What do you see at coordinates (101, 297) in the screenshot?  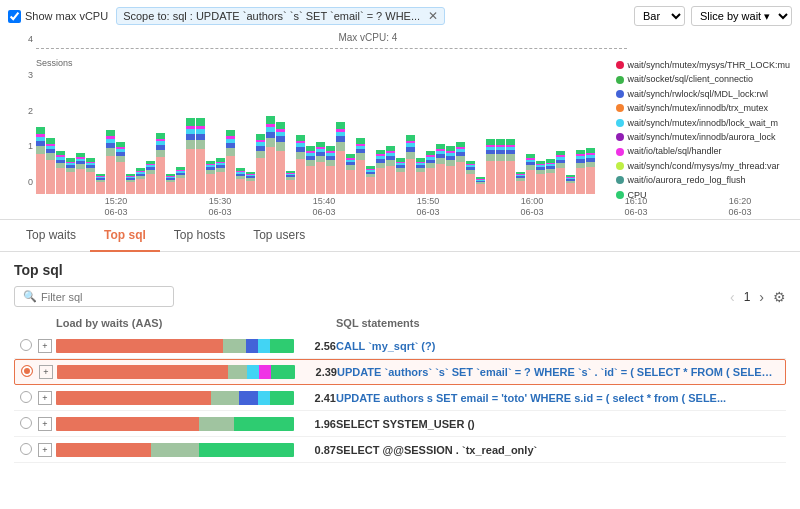 I see `sql-filter-input` at bounding box center [101, 297].